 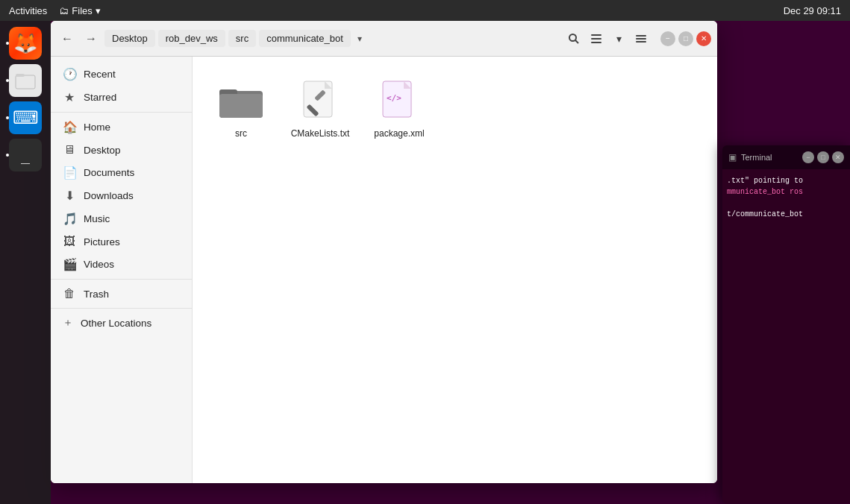 I want to click on sidebar-item-home: 🏠 Home, so click(x=121, y=127).